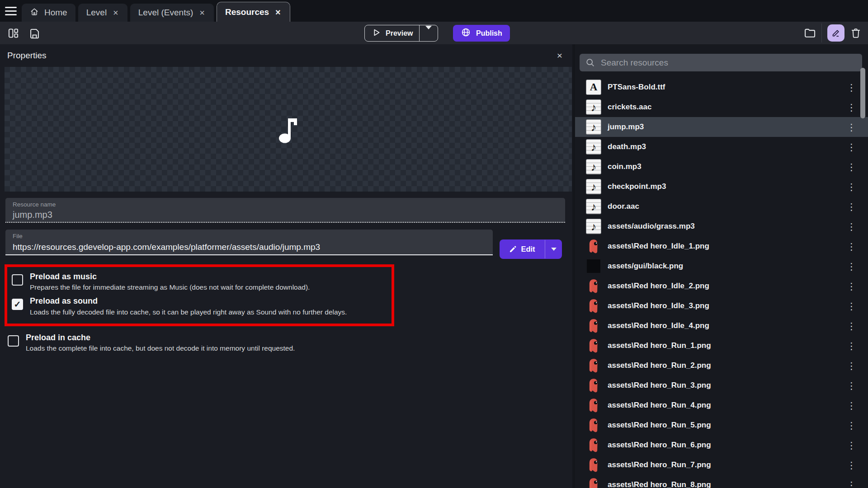 The width and height of the screenshot is (868, 488). What do you see at coordinates (249, 242) in the screenshot?
I see `file-field: File https://resources.gdevelop-app.com/…` at bounding box center [249, 242].